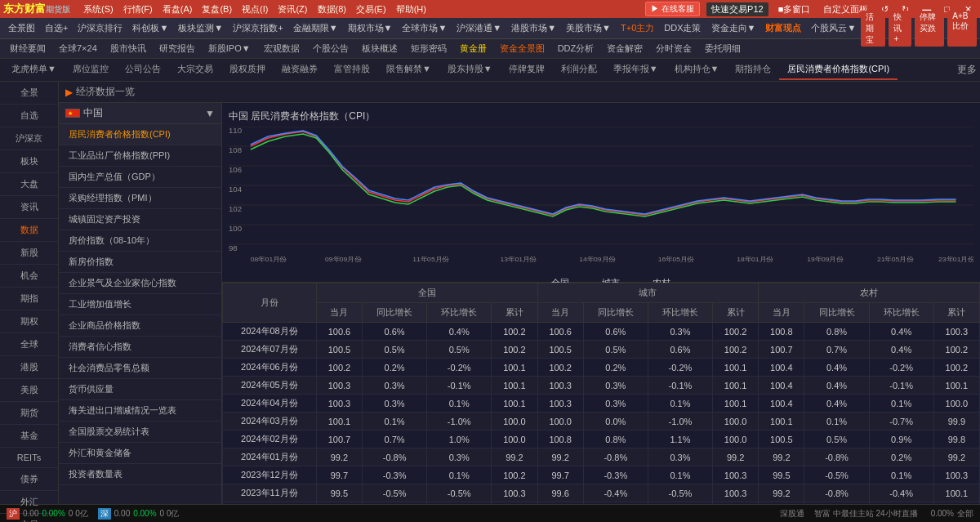  What do you see at coordinates (91, 70) in the screenshot?
I see `tab-seat: 席位监控` at bounding box center [91, 70].